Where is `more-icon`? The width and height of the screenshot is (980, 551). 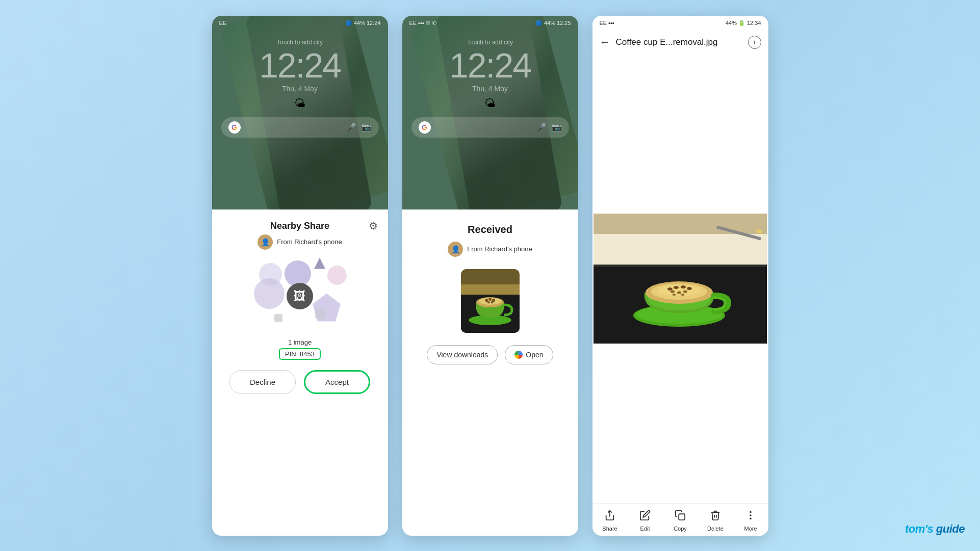 more-icon is located at coordinates (751, 517).